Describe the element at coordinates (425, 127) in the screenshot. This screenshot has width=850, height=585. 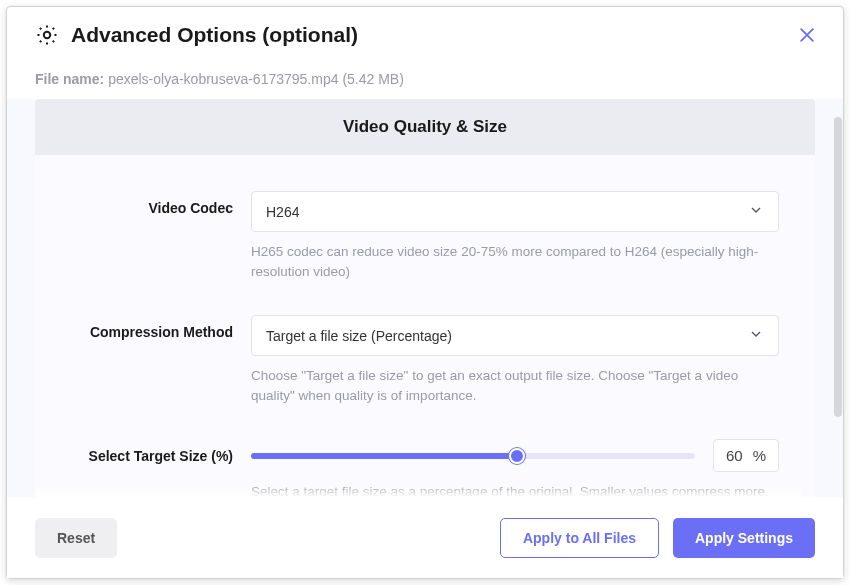
I see `section-title: Video Quality & Size` at that location.